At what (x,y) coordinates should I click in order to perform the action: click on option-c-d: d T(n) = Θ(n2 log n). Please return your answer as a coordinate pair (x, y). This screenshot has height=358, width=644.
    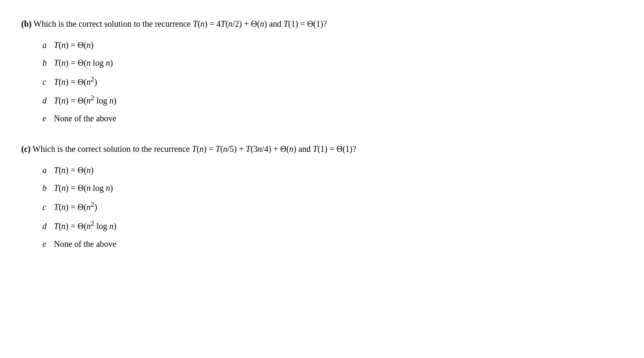
    Looking at the image, I should click on (333, 226).